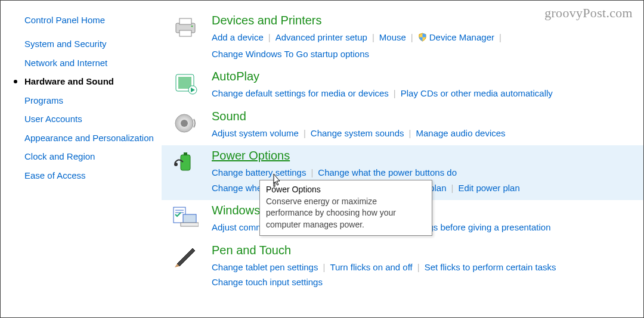  I want to click on link-add-a-device: Add a device, so click(237, 37).